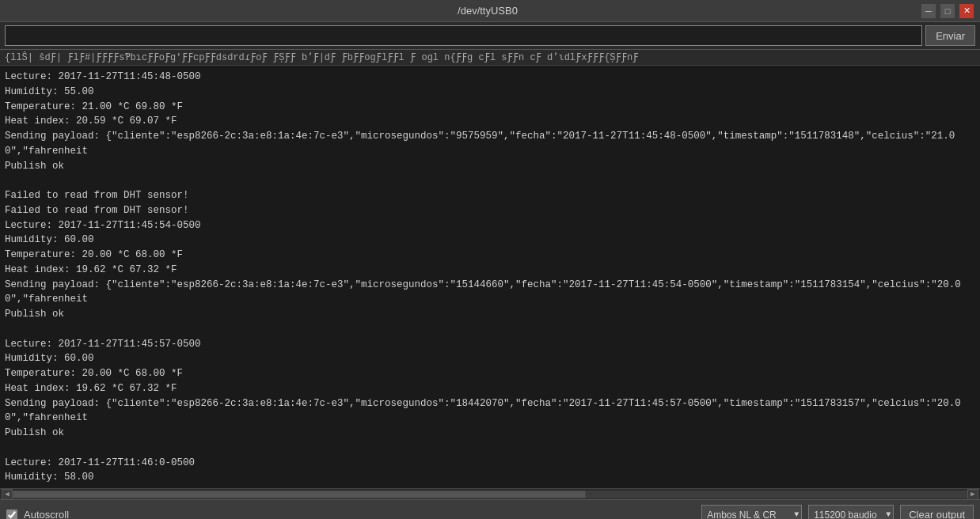  What do you see at coordinates (929, 11) in the screenshot?
I see `minimize-button: ─` at bounding box center [929, 11].